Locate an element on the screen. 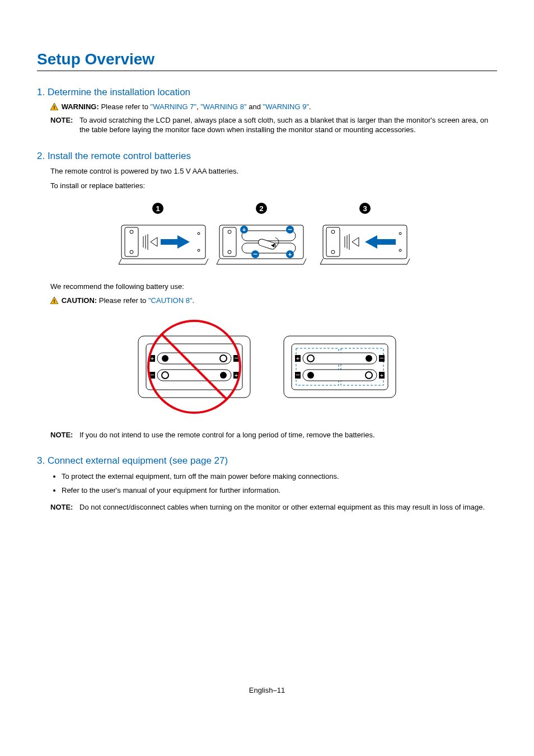  warning-icon: ! is located at coordinates (54, 108).